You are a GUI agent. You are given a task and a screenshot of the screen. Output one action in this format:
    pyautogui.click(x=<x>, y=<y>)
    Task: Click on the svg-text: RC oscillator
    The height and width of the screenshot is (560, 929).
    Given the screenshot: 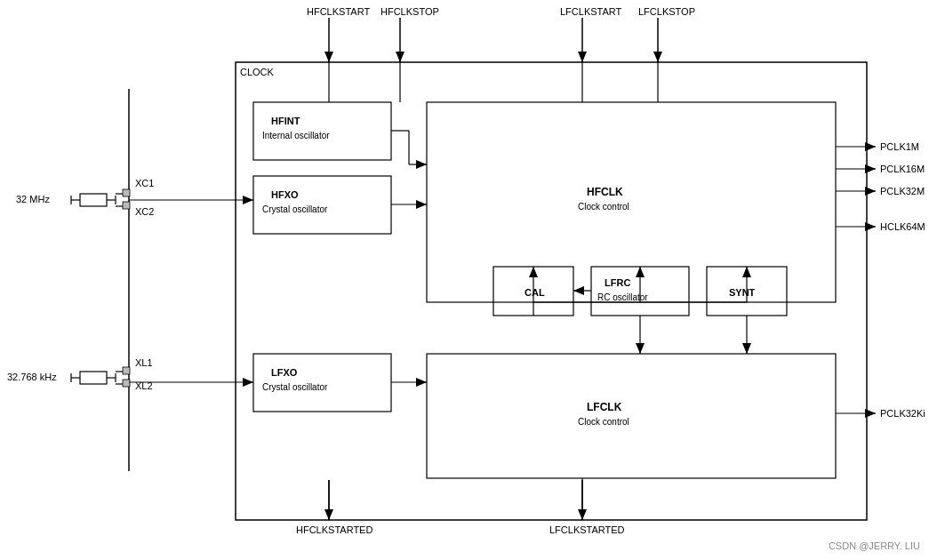 What is the action you would take?
    pyautogui.click(x=622, y=297)
    